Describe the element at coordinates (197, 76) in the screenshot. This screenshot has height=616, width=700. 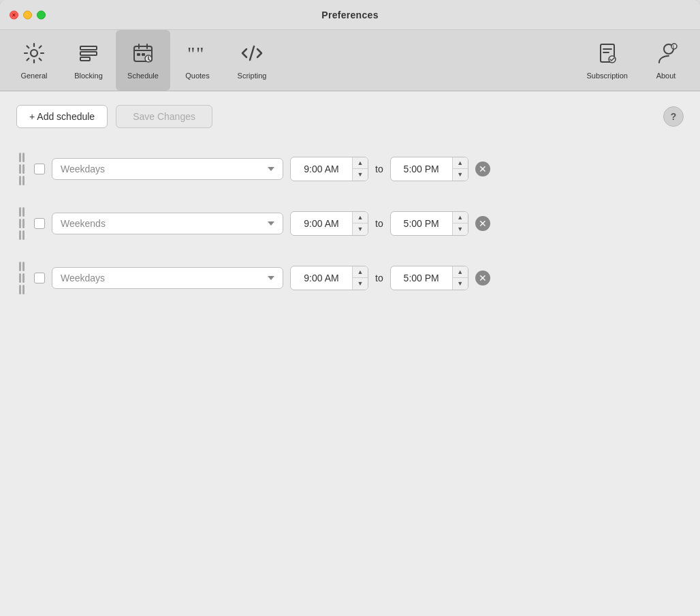
I see `nav-label-quotes: Quotes` at that location.